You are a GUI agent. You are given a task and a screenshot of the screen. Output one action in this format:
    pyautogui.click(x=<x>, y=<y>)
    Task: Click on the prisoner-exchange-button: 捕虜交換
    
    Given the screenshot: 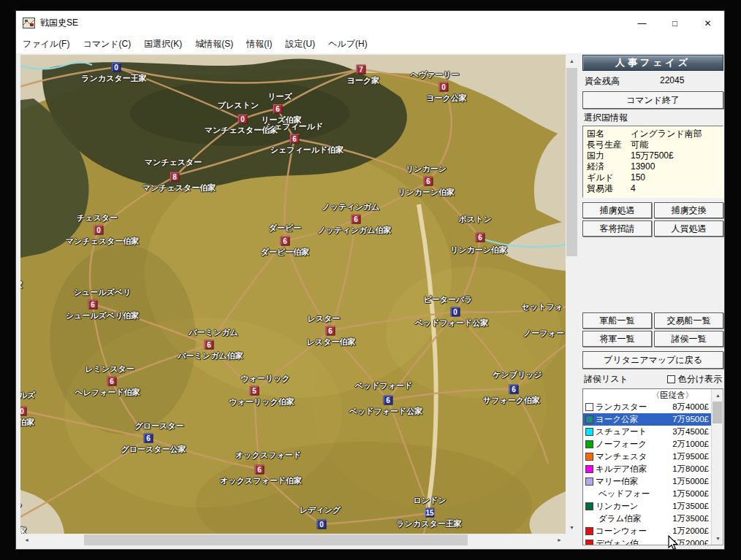 What is the action you would take?
    pyautogui.click(x=688, y=210)
    